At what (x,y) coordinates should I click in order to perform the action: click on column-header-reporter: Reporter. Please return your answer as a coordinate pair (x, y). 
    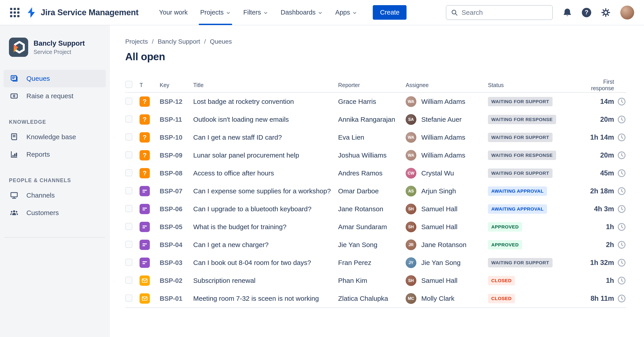
    Looking at the image, I should click on (372, 85).